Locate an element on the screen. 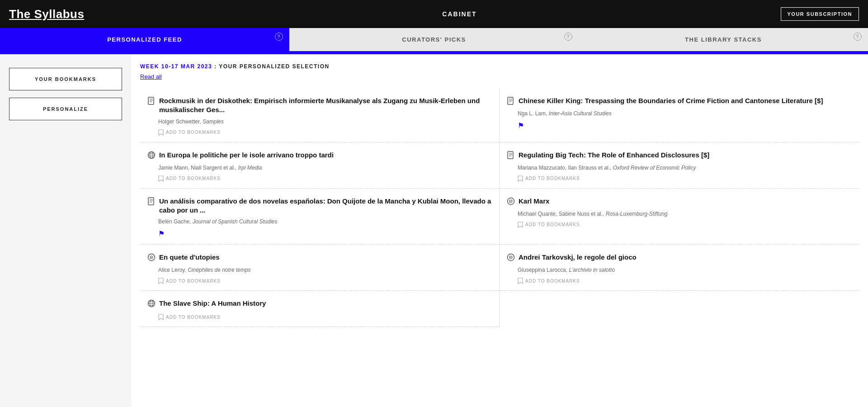  article-title-row: The Slave Ship: A Human History is located at coordinates (320, 304).